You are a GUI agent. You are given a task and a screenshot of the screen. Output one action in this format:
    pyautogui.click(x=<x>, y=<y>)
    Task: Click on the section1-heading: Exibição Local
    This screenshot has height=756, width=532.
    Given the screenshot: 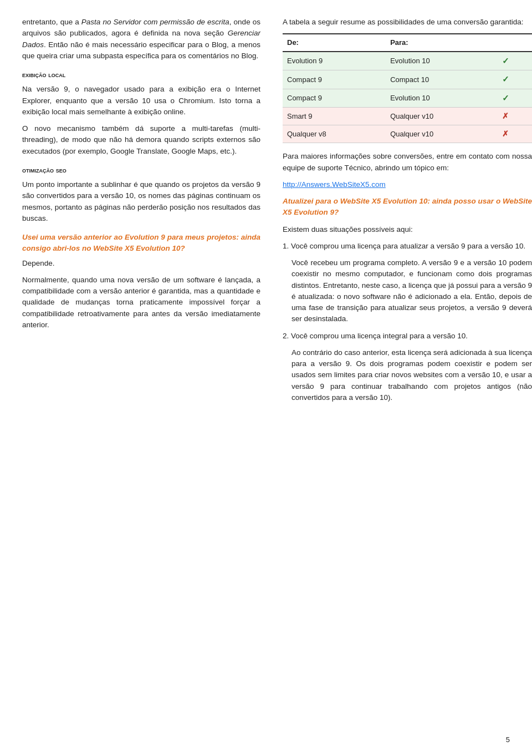 What is the action you would take?
    pyautogui.click(x=141, y=75)
    